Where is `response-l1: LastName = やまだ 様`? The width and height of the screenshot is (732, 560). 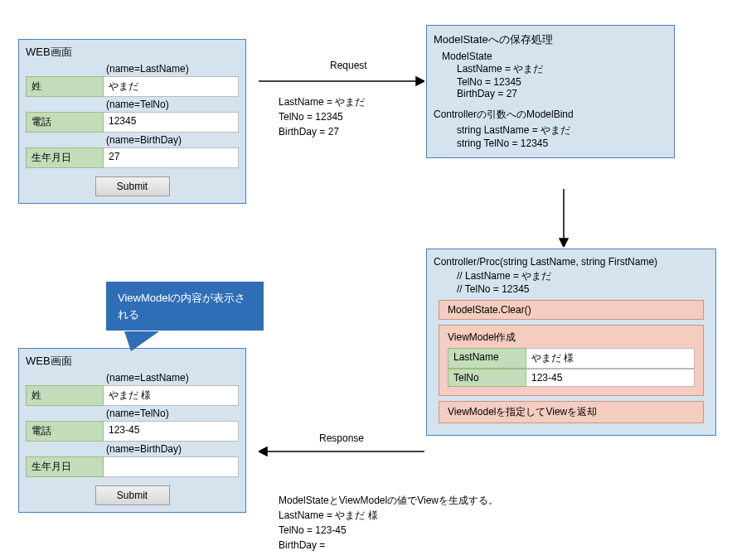 response-l1: LastName = やまだ 様 is located at coordinates (388, 515).